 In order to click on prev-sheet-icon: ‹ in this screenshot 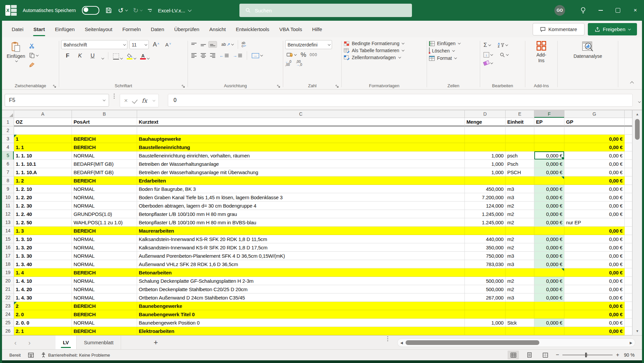, I will do `click(15, 343)`.